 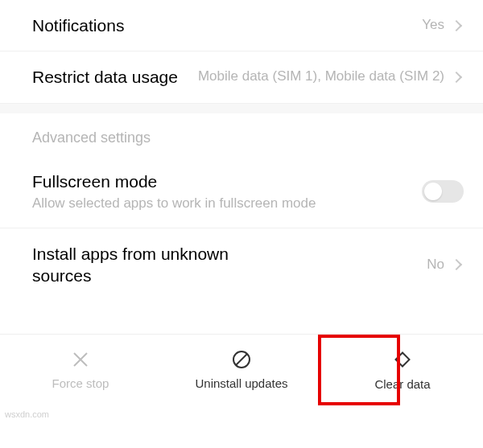 What do you see at coordinates (27, 414) in the screenshot?
I see `watermark: wsxdn.com` at bounding box center [27, 414].